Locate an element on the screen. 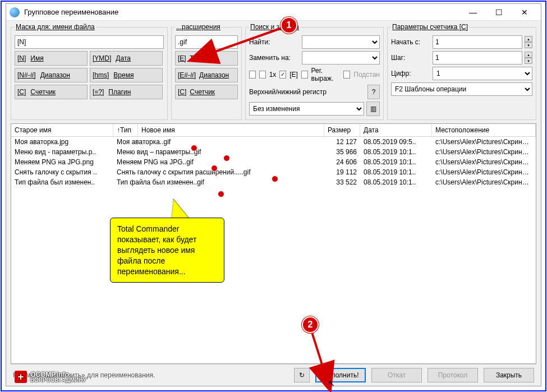 Image resolution: width=547 pixels, height=392 pixels. chk-e: ✓ is located at coordinates (283, 75).